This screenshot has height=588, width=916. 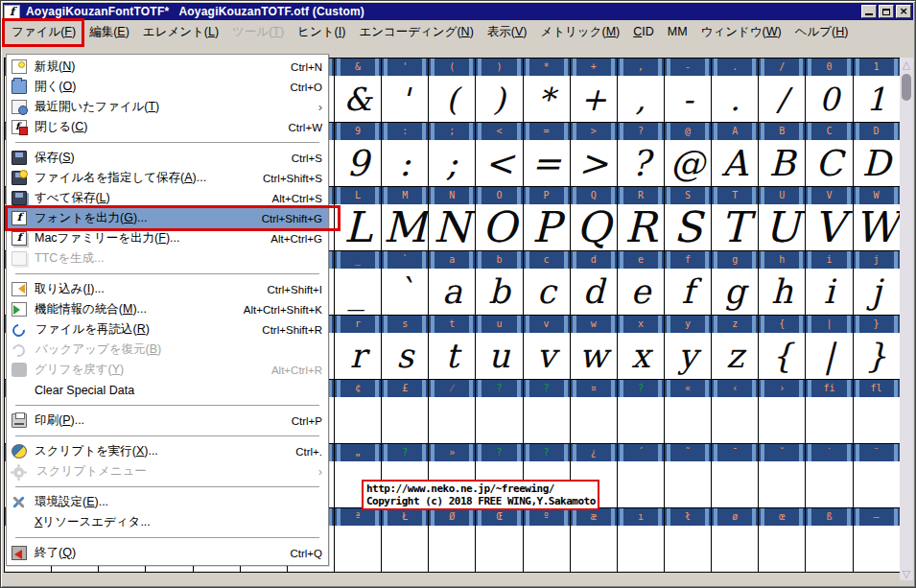 I want to click on glyph-cell: L, so click(x=359, y=228).